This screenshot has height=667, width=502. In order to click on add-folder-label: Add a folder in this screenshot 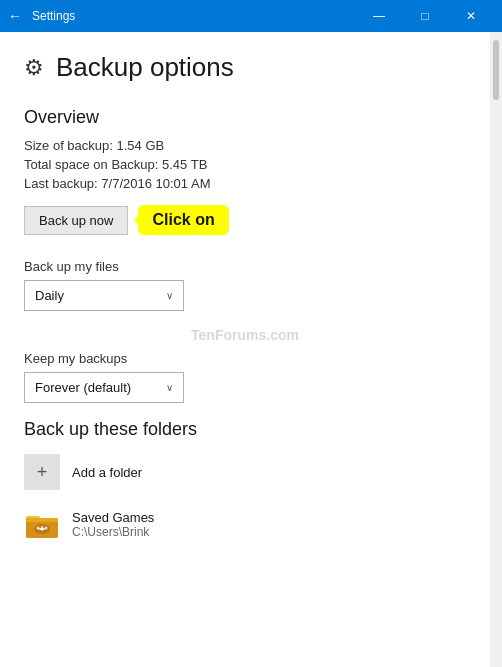, I will do `click(107, 472)`.